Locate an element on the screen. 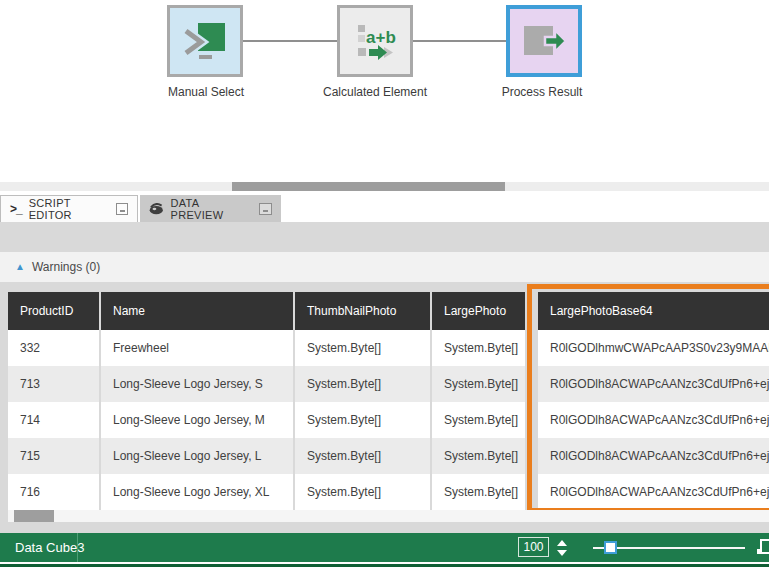 Image resolution: width=769 pixels, height=567 pixels. workflow-node-process-result is located at coordinates (544, 41).